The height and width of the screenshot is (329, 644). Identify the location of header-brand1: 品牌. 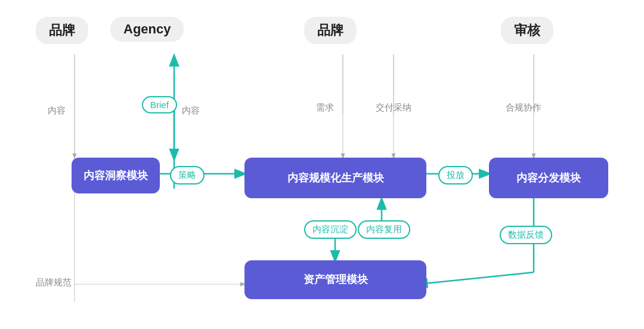
(62, 30).